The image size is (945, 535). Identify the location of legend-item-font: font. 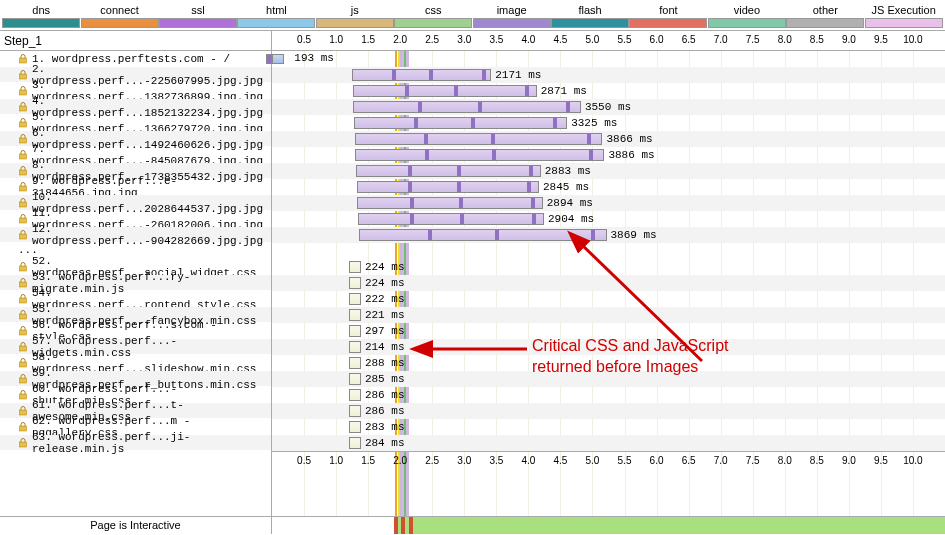
(668, 16).